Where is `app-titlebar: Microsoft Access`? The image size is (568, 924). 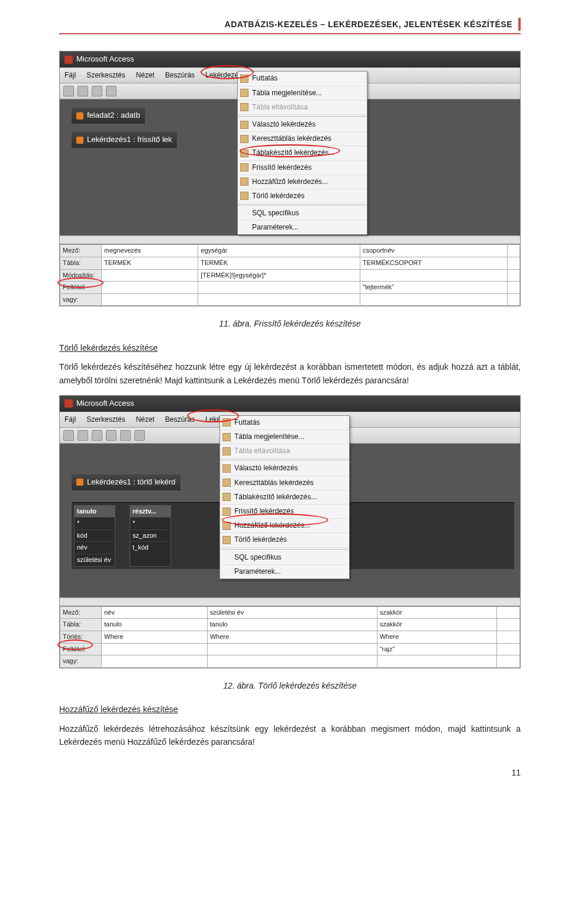 app-titlebar: Microsoft Access is located at coordinates (290, 403).